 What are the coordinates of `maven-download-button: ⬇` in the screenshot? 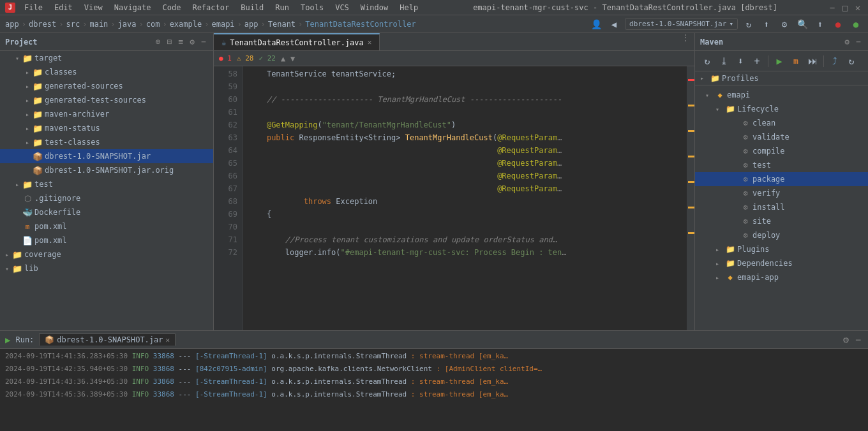 It's located at (740, 61).